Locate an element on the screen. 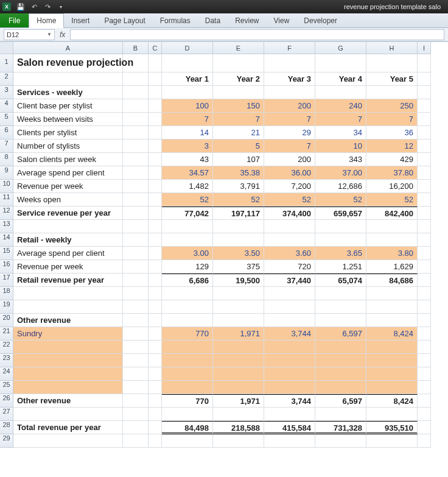 This screenshot has width=448, height=477. row-header-29: 29 is located at coordinates (7, 441).